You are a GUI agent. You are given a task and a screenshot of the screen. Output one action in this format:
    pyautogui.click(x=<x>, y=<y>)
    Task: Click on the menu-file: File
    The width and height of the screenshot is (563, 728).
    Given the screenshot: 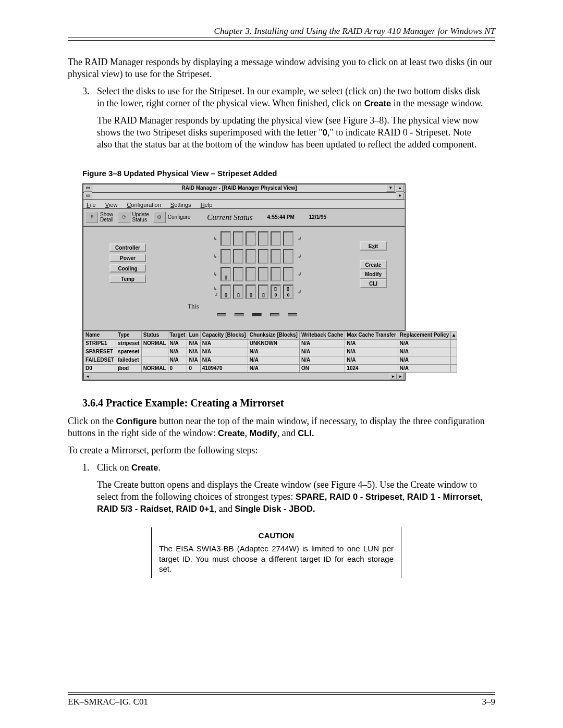 What is the action you would take?
    pyautogui.click(x=91, y=204)
    